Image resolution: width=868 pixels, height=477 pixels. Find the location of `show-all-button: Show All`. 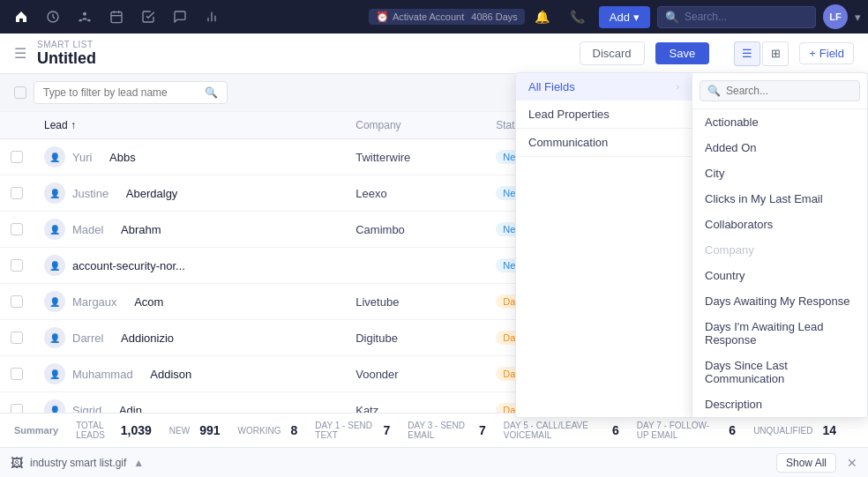

show-all-button: Show All is located at coordinates (806, 463).